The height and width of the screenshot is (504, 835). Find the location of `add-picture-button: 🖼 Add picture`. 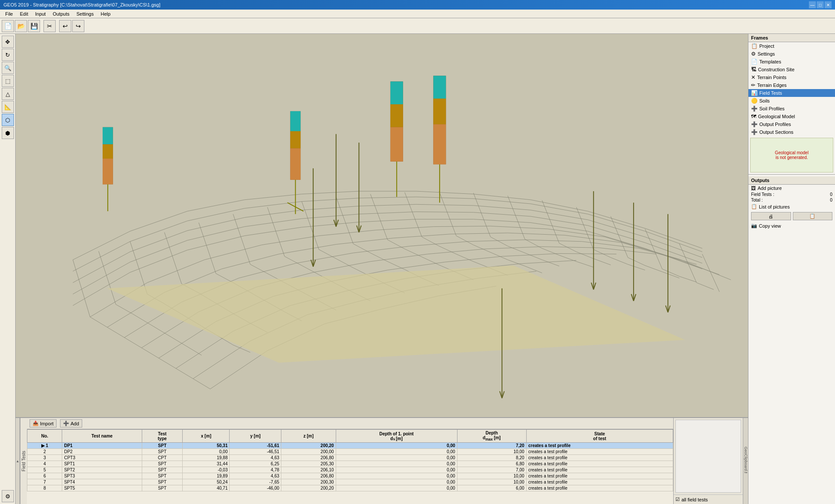

add-picture-button: 🖼 Add picture is located at coordinates (792, 188).